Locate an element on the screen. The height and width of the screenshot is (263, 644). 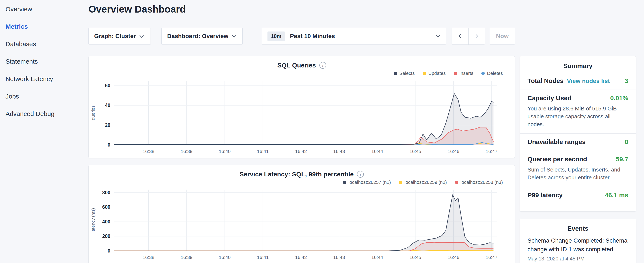
summary-row-total-nodes: Total NodesView nodes list 3 is located at coordinates (578, 81).